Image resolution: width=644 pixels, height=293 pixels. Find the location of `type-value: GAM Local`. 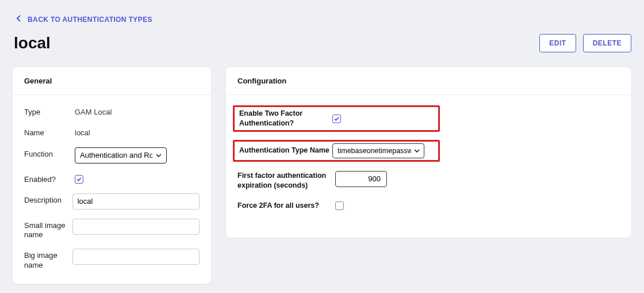

type-value: GAM Local is located at coordinates (93, 111).